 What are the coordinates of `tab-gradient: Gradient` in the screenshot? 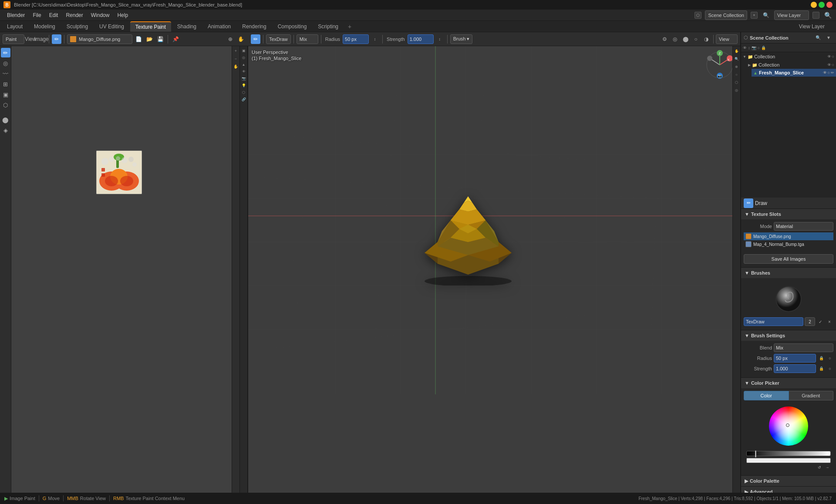 It's located at (812, 396).